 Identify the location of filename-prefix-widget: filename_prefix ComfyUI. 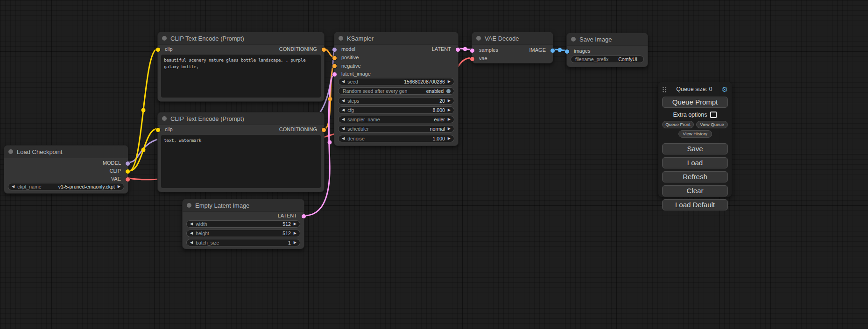
(607, 59).